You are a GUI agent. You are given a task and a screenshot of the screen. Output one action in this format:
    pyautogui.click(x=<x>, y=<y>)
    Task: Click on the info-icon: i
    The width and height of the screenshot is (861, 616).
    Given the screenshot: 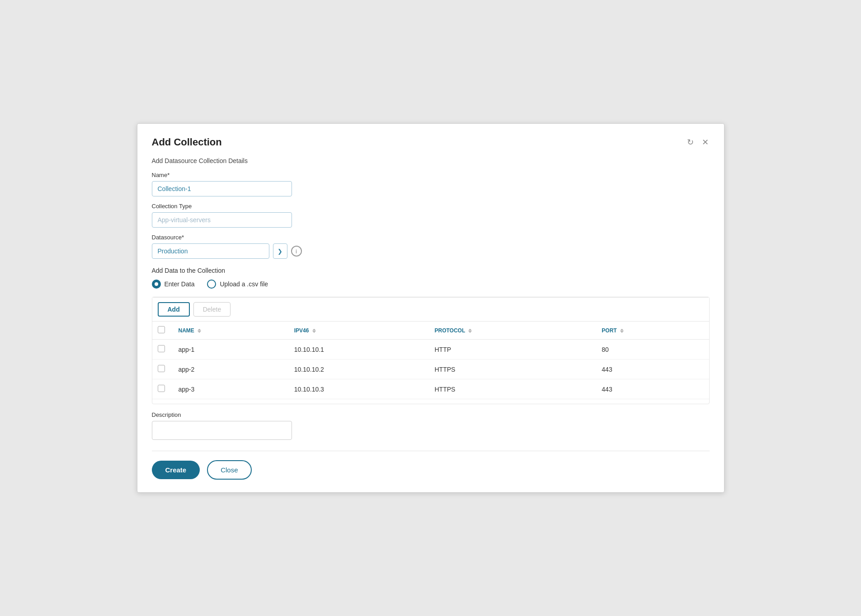 What is the action you would take?
    pyautogui.click(x=296, y=251)
    